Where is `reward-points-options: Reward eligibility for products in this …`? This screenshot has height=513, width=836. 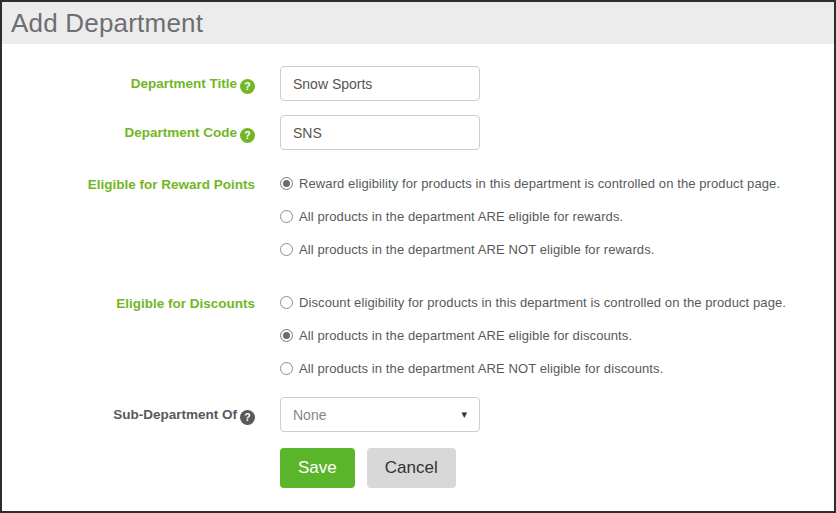
reward-points-options: Reward eligibility for products in this … is located at coordinates (518, 216).